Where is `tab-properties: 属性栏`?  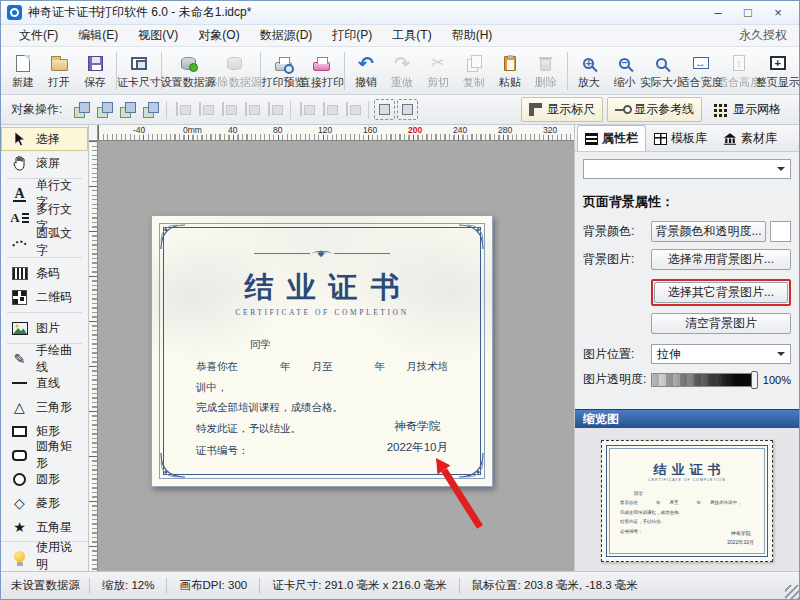 tab-properties: 属性栏 is located at coordinates (612, 138).